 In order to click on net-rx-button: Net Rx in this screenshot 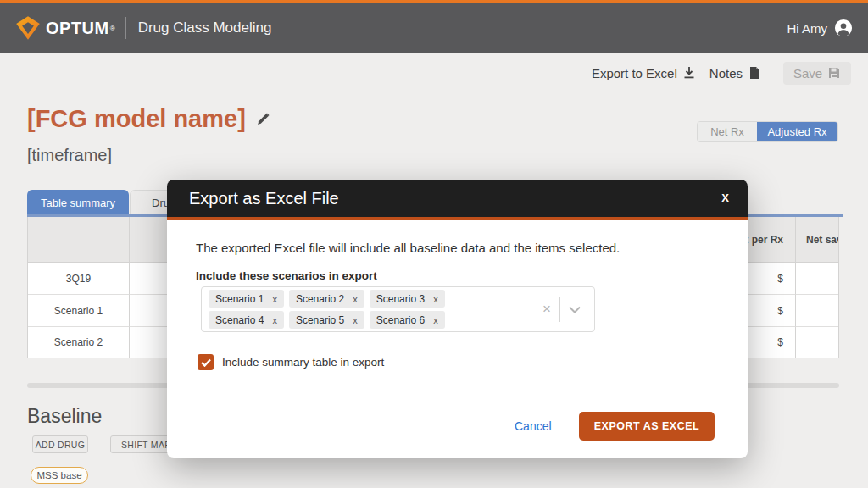, I will do `click(727, 132)`.